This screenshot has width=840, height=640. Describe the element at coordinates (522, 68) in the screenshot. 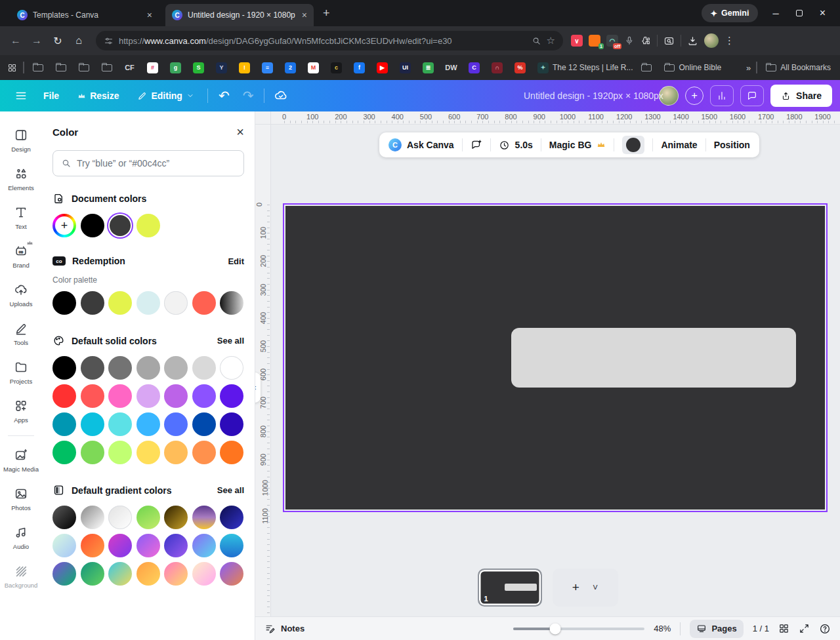

I see `bookmark-item: %` at that location.